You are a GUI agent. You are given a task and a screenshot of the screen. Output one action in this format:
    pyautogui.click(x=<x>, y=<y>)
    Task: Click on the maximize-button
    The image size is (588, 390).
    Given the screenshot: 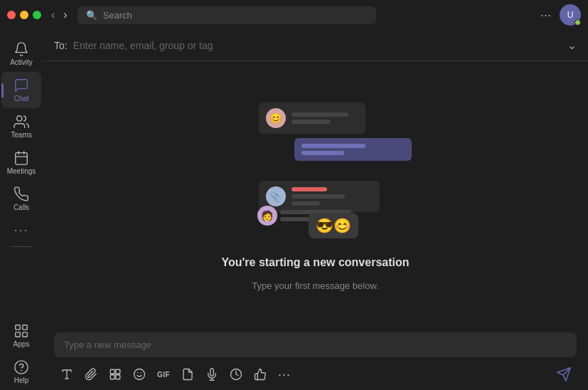 What is the action you would take?
    pyautogui.click(x=37, y=15)
    